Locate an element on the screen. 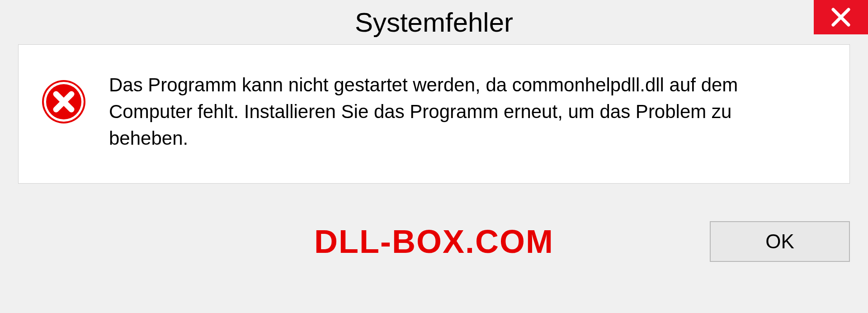  ok-button: OK is located at coordinates (780, 242).